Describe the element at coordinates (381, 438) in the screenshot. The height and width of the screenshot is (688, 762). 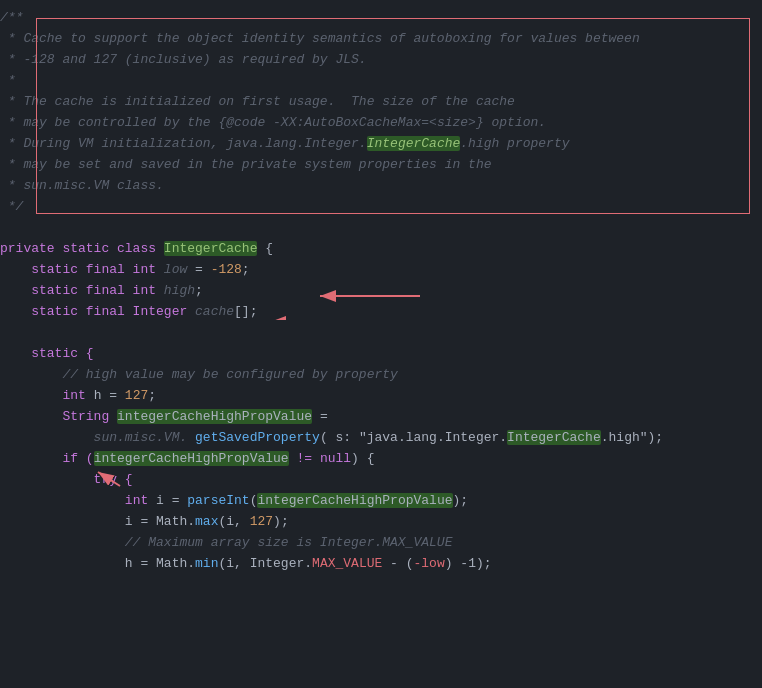
I see `code-line: sun.misc.VM. getSavedProperty( s: "java.…` at that location.